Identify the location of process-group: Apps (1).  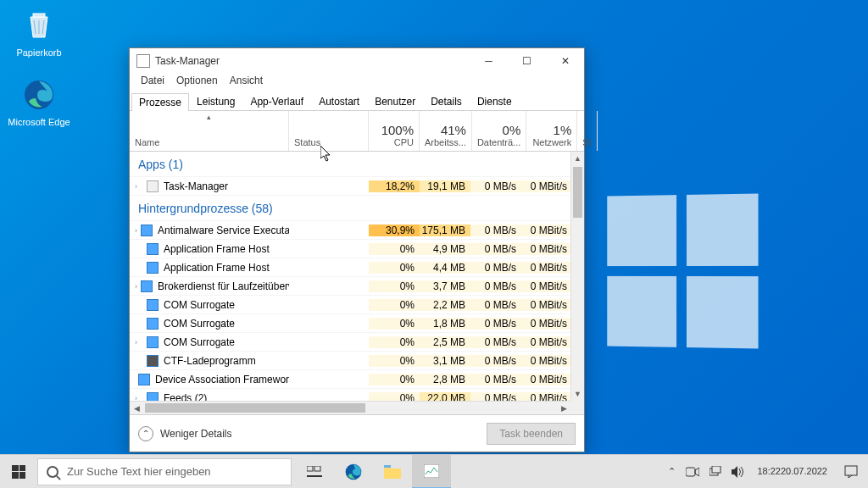
(350, 164).